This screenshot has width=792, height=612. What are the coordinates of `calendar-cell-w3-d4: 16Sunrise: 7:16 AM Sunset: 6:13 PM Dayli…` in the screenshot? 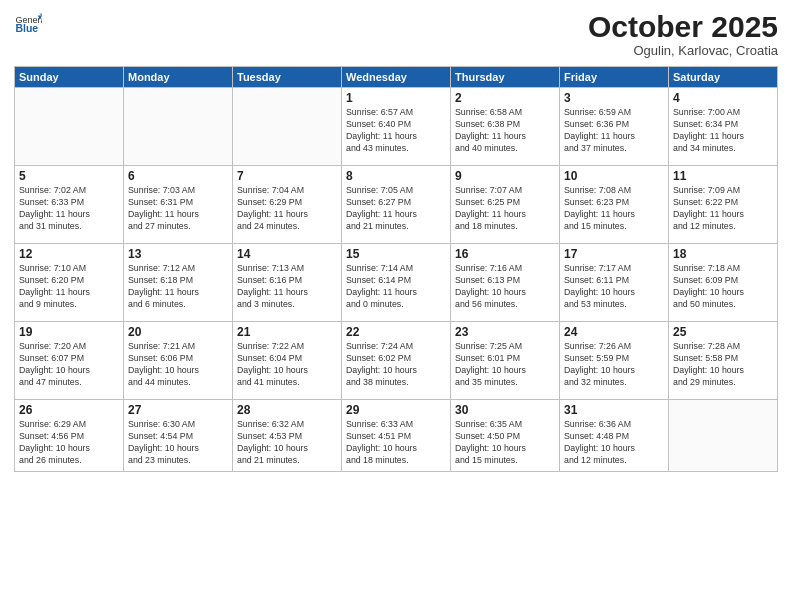 It's located at (506, 283).